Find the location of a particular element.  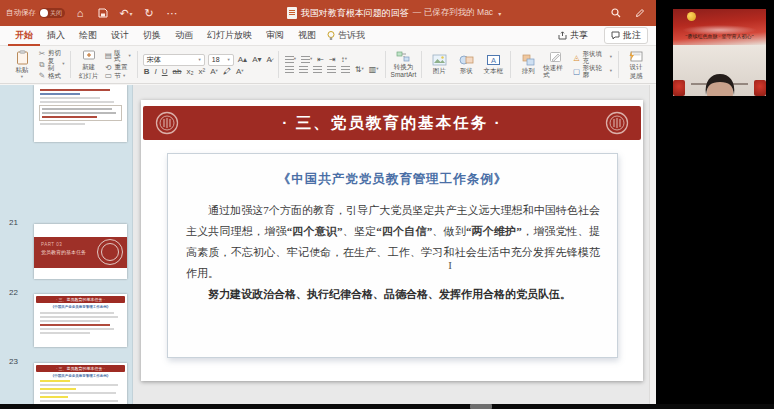

tab-view: 视图 is located at coordinates (307, 36).